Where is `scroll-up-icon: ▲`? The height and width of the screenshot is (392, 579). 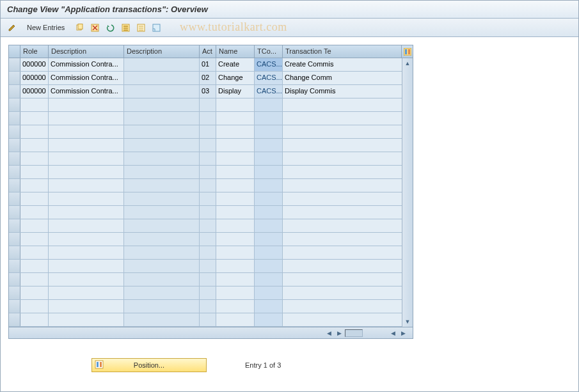 scroll-up-icon: ▲ is located at coordinates (408, 63).